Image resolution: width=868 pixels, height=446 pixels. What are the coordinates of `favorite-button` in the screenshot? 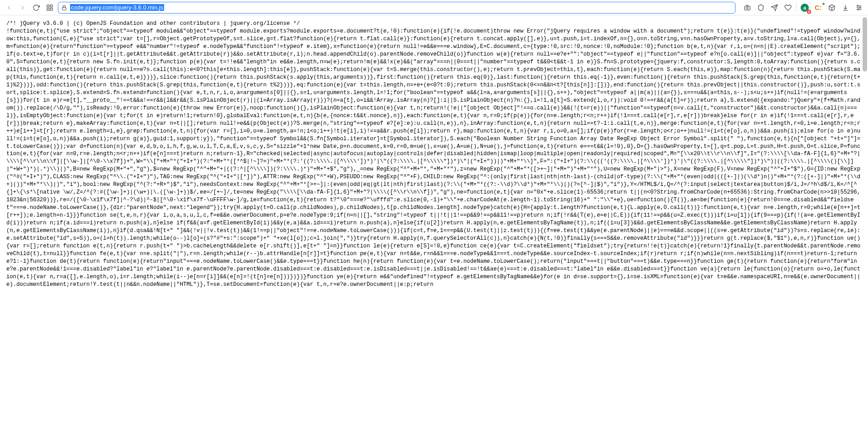 It's located at (788, 8).